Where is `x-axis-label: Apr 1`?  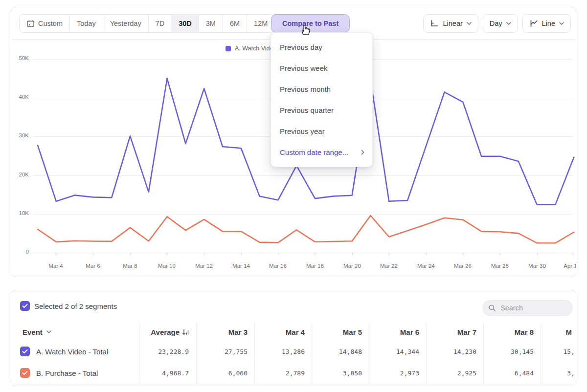
x-axis-label: Apr 1 is located at coordinates (570, 266).